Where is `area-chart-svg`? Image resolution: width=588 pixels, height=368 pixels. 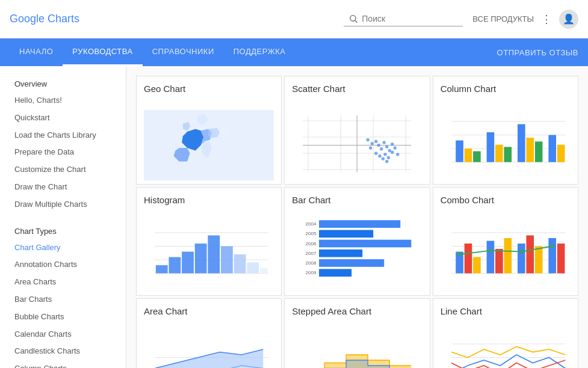 area-chart-svg is located at coordinates (209, 345).